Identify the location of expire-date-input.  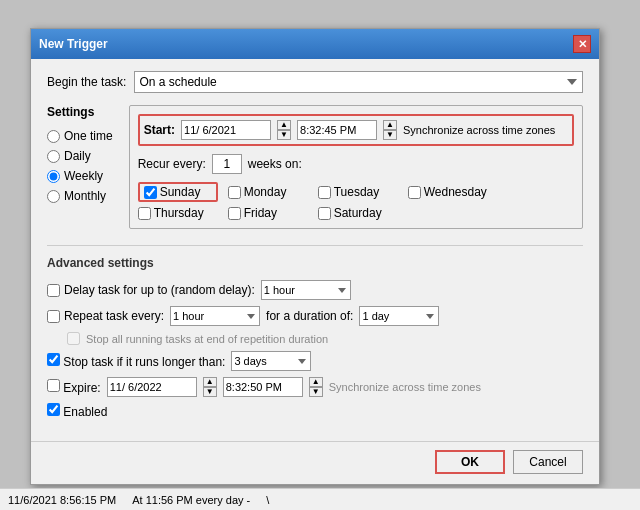
(152, 387).